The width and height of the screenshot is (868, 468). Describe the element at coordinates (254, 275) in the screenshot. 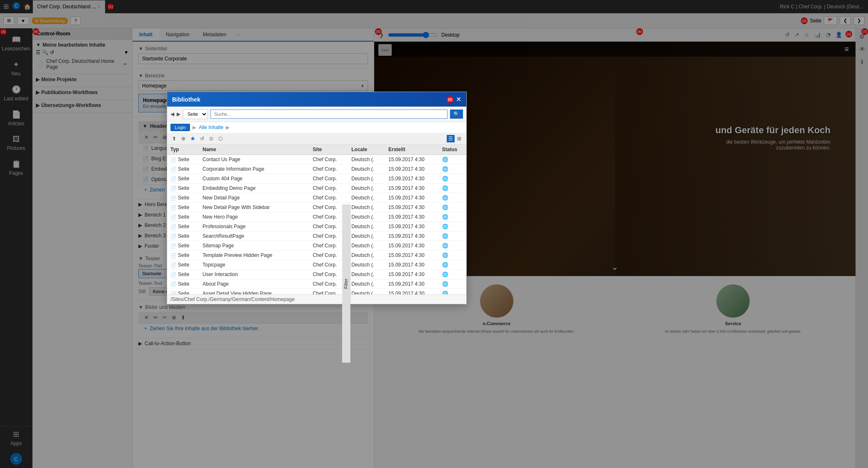

I see `cell-name: User Interaction` at that location.